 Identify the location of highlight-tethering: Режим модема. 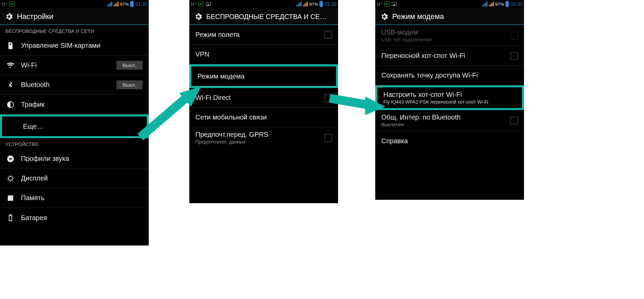
(264, 76).